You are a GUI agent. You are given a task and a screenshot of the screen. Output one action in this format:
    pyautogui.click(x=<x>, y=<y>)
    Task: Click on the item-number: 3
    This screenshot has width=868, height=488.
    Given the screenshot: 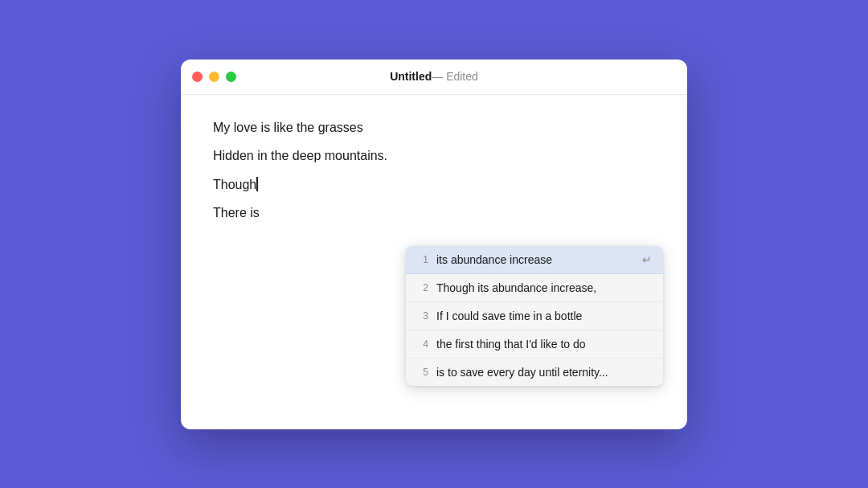 What is the action you would take?
    pyautogui.click(x=423, y=316)
    